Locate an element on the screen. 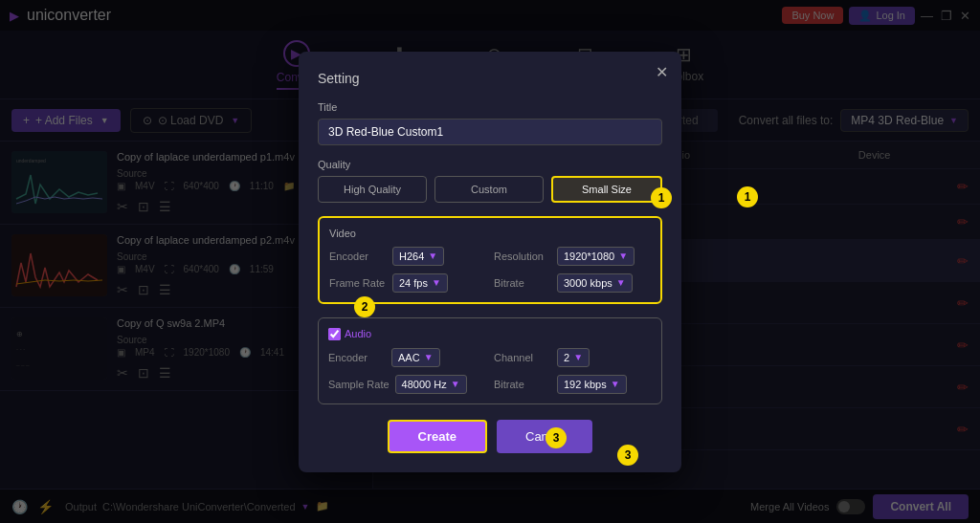 Image resolution: width=980 pixels, height=523 pixels. annotation-label-1-pos: 1 is located at coordinates (747, 197).